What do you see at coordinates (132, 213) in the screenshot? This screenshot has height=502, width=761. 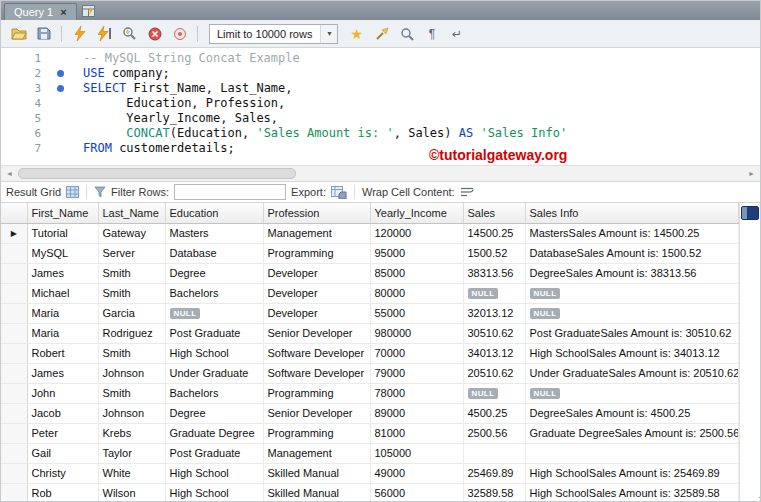 I see `column-header: Last_Name` at bounding box center [132, 213].